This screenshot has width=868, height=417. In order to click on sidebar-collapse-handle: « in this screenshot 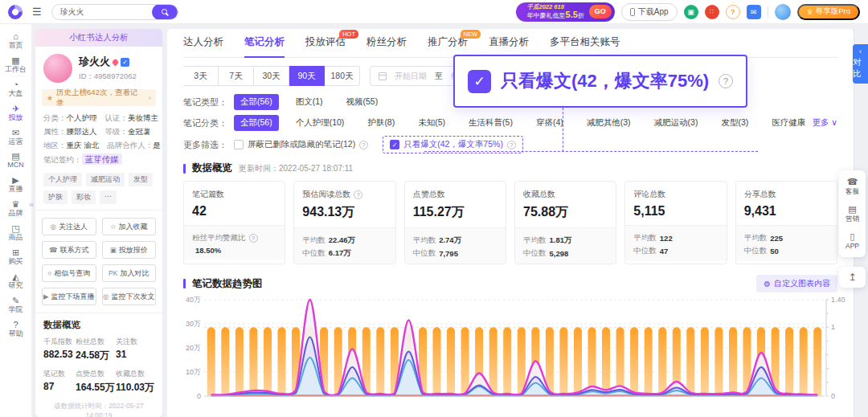, I will do `click(31, 204)`.